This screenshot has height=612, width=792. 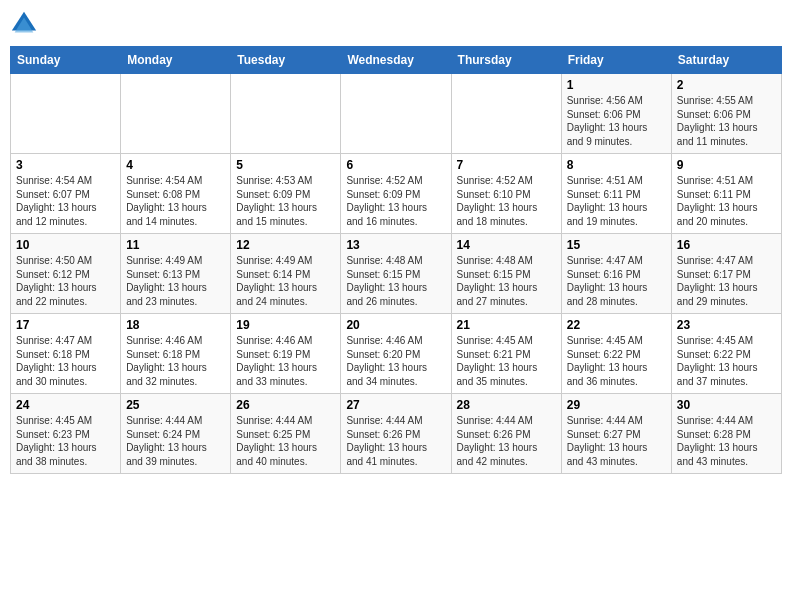 I want to click on calendar-cell: 20Sunrise: 4:46 AM Sunset: 6:20 PM Dayli…, so click(x=396, y=354).